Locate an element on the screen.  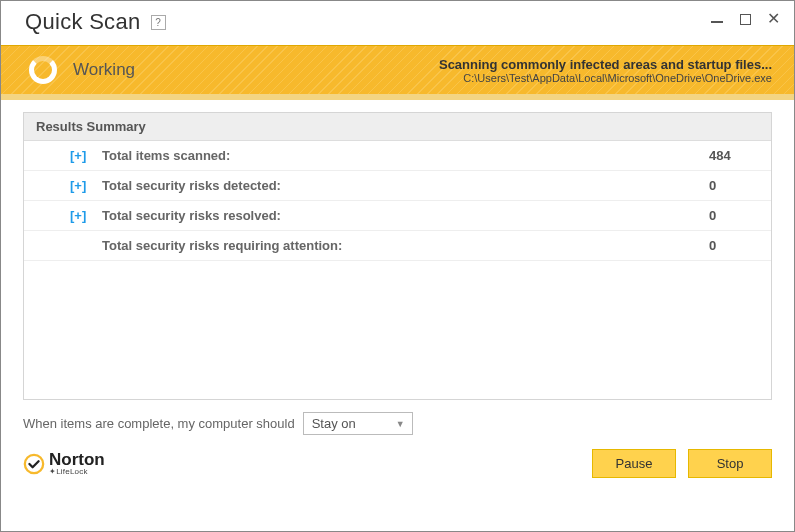
result-row: [+] Total items scanned: 484 is located at coordinates (398, 156).